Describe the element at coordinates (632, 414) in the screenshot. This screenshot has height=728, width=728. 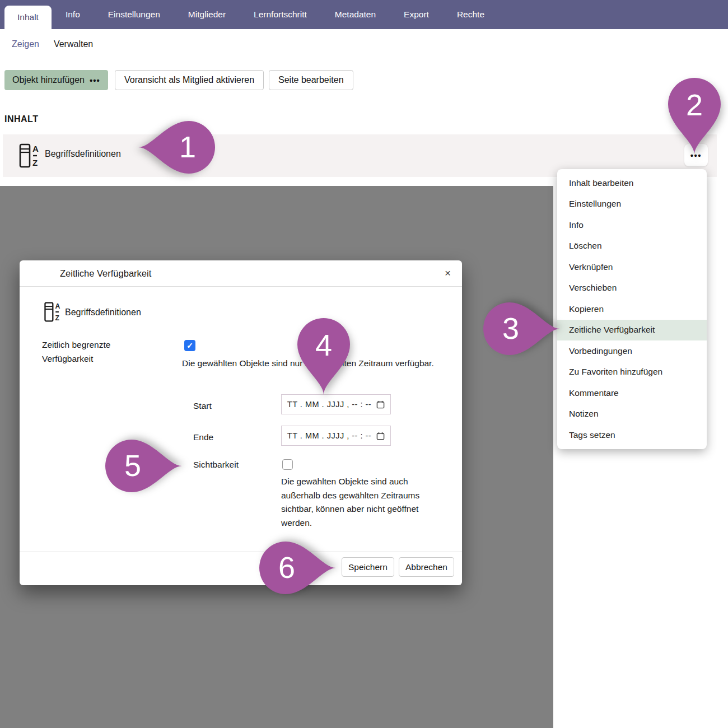
I see `menu-item-notizen: Notizen` at that location.